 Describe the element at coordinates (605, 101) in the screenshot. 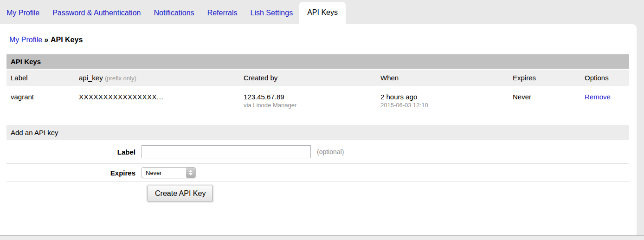

I see `cell-options: Remove` at that location.